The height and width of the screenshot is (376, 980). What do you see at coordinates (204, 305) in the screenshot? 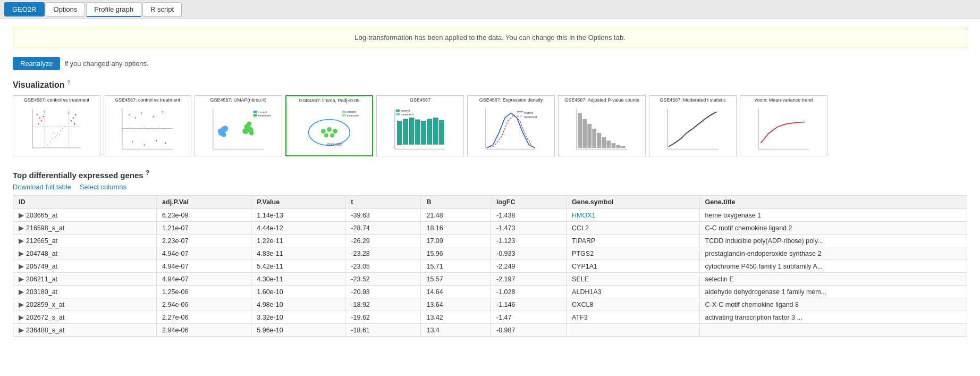
I see `cell-adj-pval: 2.94e-06` at bounding box center [204, 305].